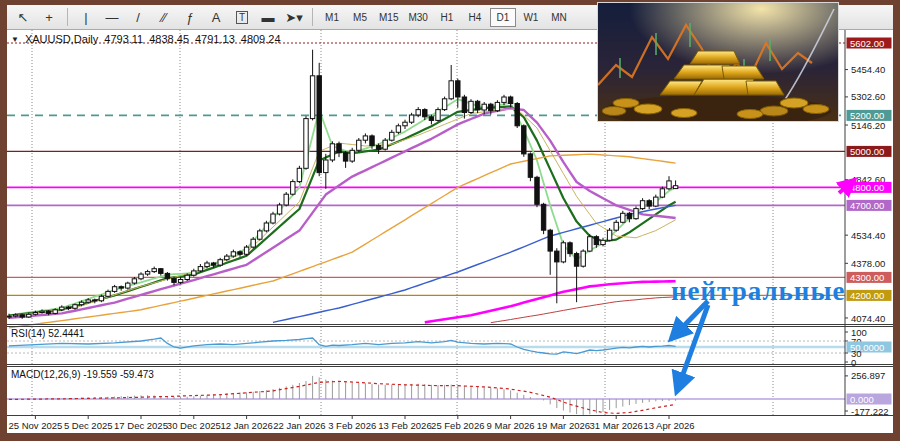 Image resolution: width=900 pixels, height=441 pixels. Describe the element at coordinates (246, 426) in the screenshot. I see `date-label: 12 Jan 2026` at that location.